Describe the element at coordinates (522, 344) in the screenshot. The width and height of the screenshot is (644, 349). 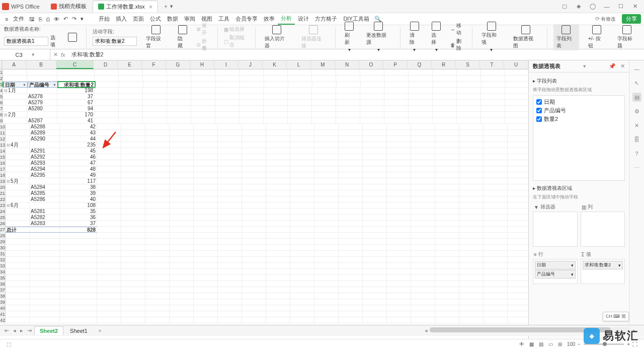
I see `eye-icon: 👁` at that location.